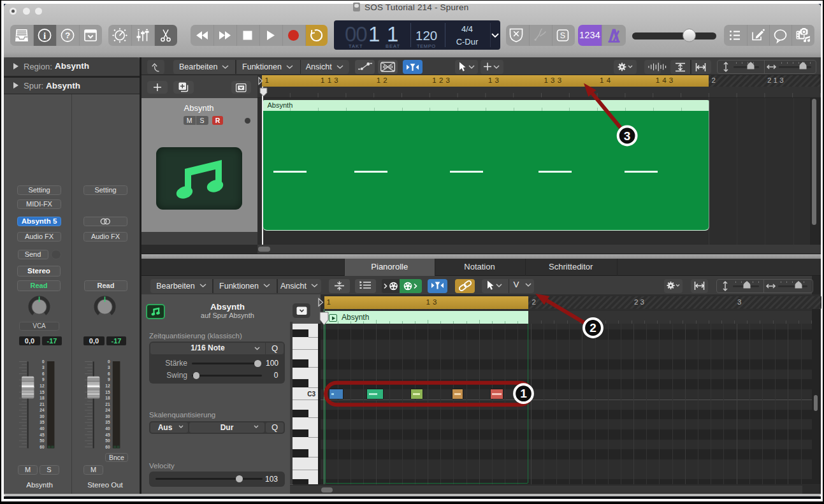 Image resolution: width=824 pixels, height=504 pixels. Describe the element at coordinates (627, 136) in the screenshot. I see `svg-text: 3` at that location.